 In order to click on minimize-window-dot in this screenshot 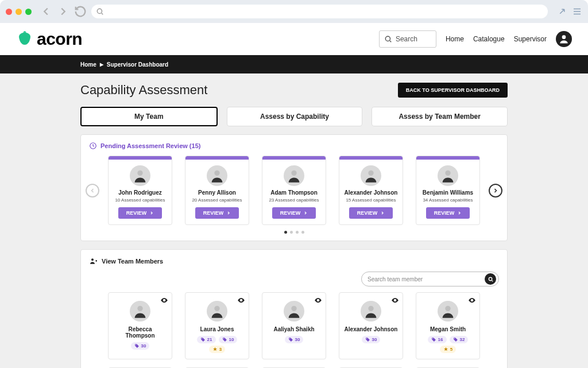, I will do `click(18, 11)`.